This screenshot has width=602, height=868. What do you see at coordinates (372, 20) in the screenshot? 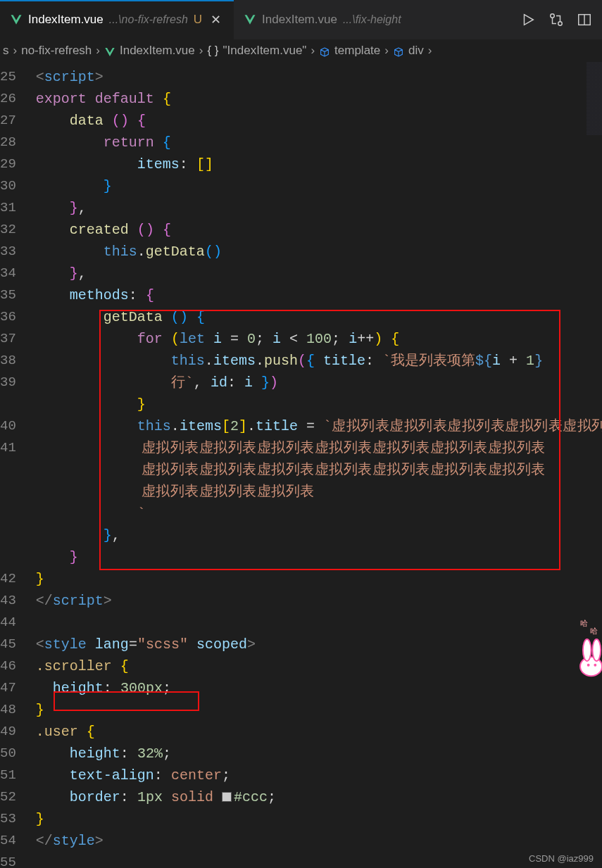
I see `tab-dir: ...\fix-height` at bounding box center [372, 20].